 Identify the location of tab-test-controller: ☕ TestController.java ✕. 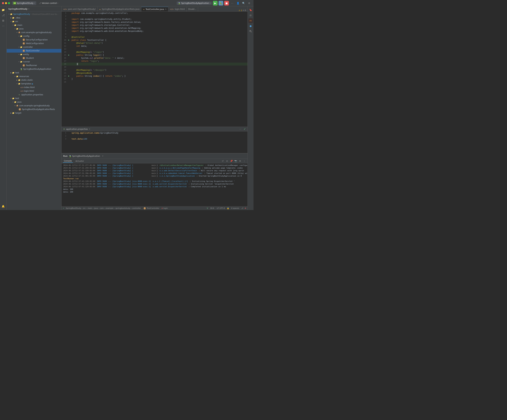
(155, 9).